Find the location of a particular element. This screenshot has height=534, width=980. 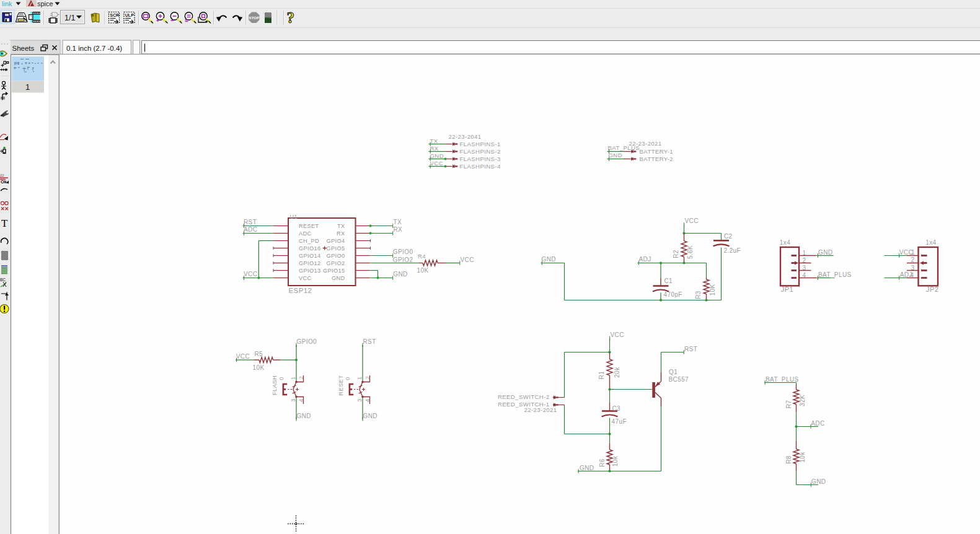

svg-text: R2 is located at coordinates (676, 254).